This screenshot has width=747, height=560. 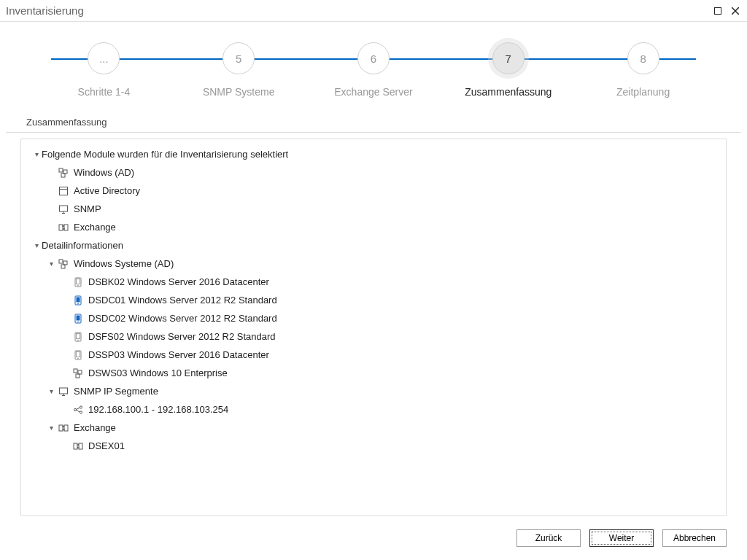 What do you see at coordinates (374, 446) in the screenshot?
I see `tree-item: DSEX01` at bounding box center [374, 446].